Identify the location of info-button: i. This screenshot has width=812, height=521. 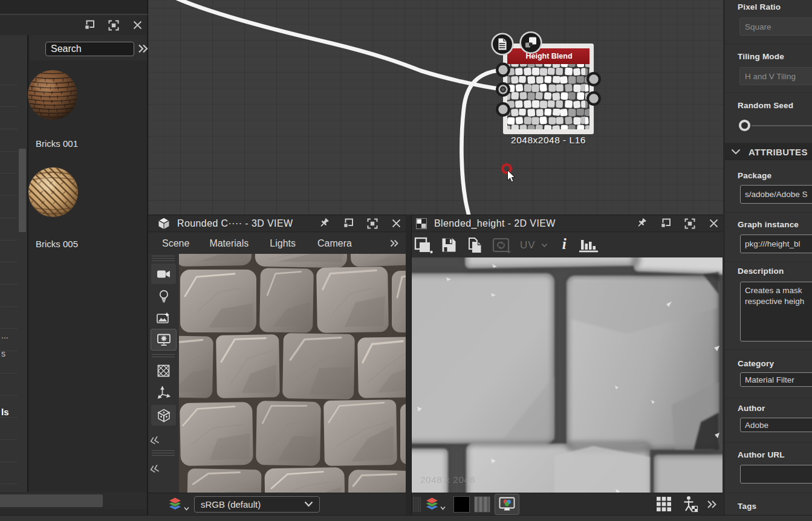
(565, 244).